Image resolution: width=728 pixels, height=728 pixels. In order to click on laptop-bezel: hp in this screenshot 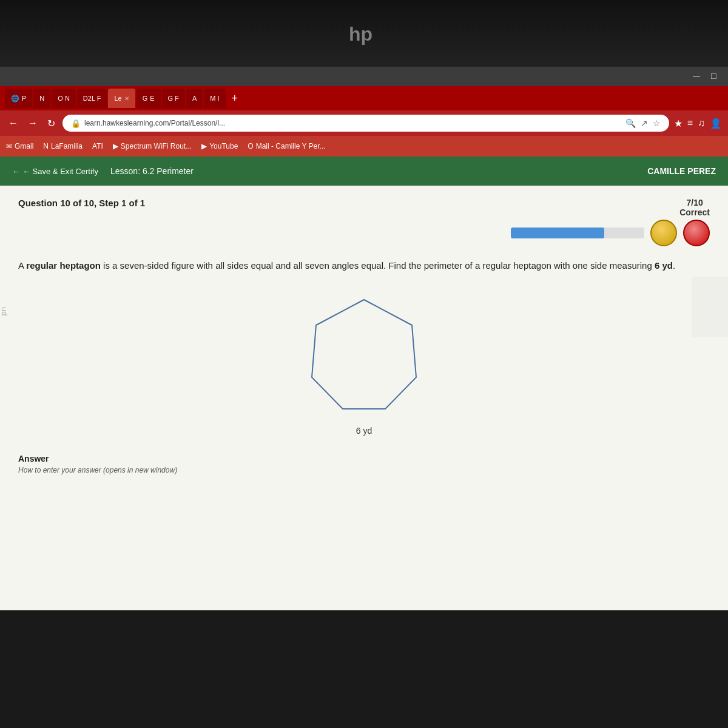, I will do `click(364, 33)`.